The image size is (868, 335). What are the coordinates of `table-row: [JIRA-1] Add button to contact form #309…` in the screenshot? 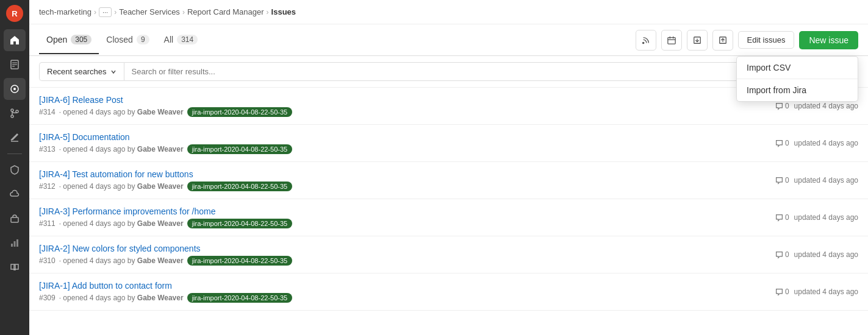 It's located at (449, 292).